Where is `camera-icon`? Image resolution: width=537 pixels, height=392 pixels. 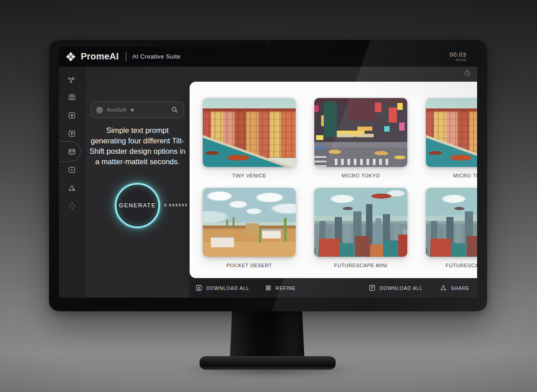
camera-icon is located at coordinates (72, 97).